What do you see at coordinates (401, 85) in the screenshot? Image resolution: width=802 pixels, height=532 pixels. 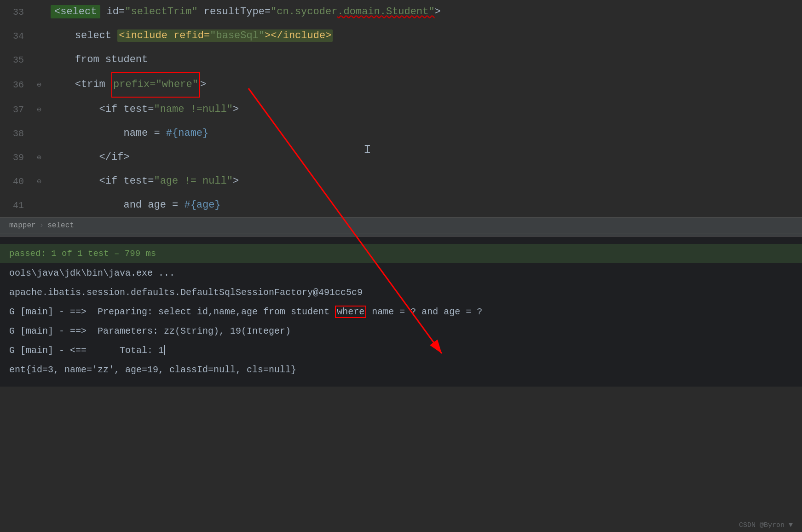 I see `code-line-36: 36 ⊖ <trim prefix="where">` at bounding box center [401, 85].